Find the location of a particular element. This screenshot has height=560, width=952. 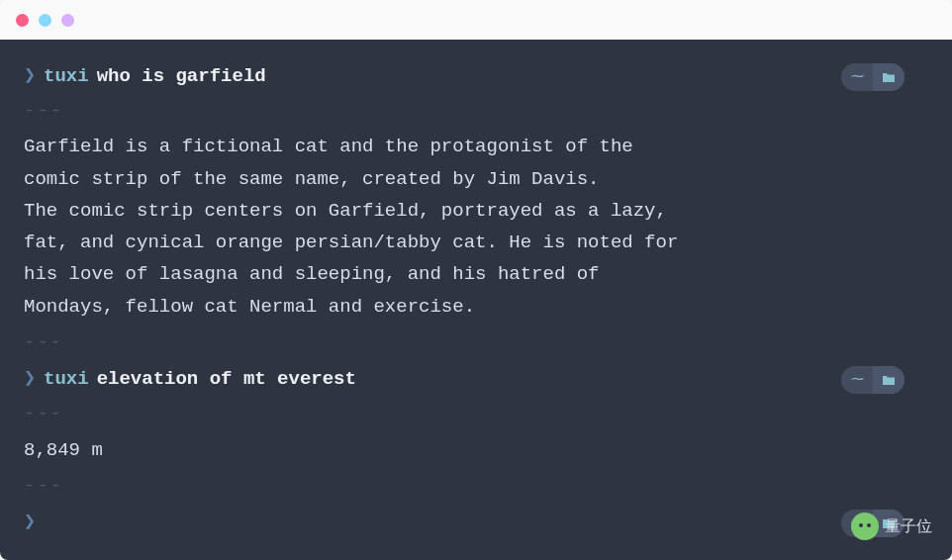

window-titlebar is located at coordinates (476, 20).